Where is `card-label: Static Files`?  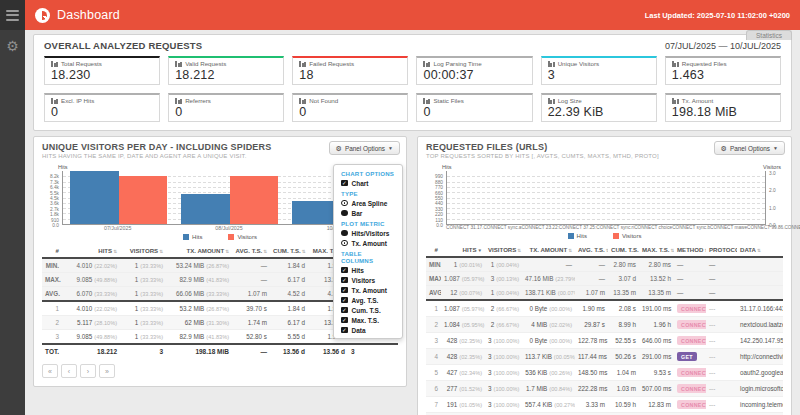 card-label: Static Files is located at coordinates (474, 100).